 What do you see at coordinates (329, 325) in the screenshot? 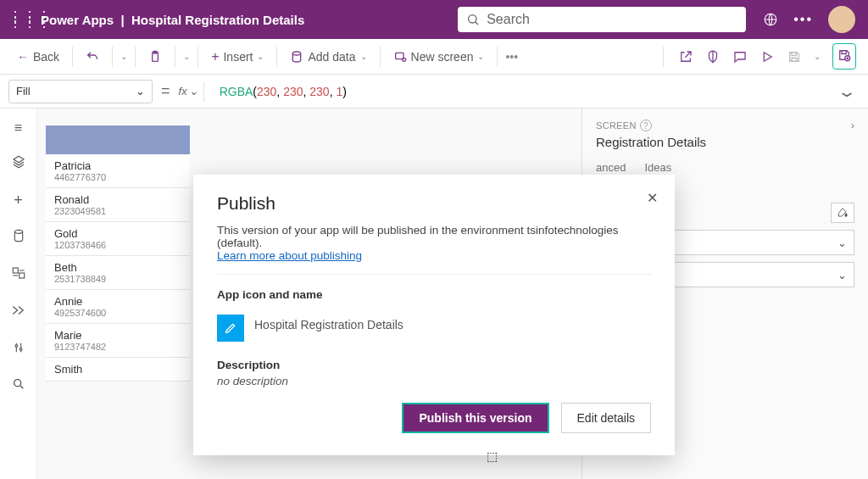
I see `app-name: Hospital Registration Details` at bounding box center [329, 325].